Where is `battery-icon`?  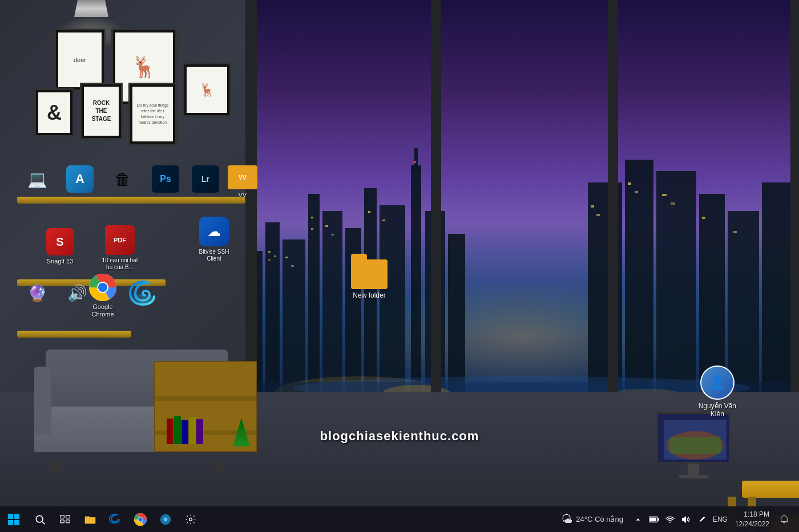 battery-icon is located at coordinates (654, 519).